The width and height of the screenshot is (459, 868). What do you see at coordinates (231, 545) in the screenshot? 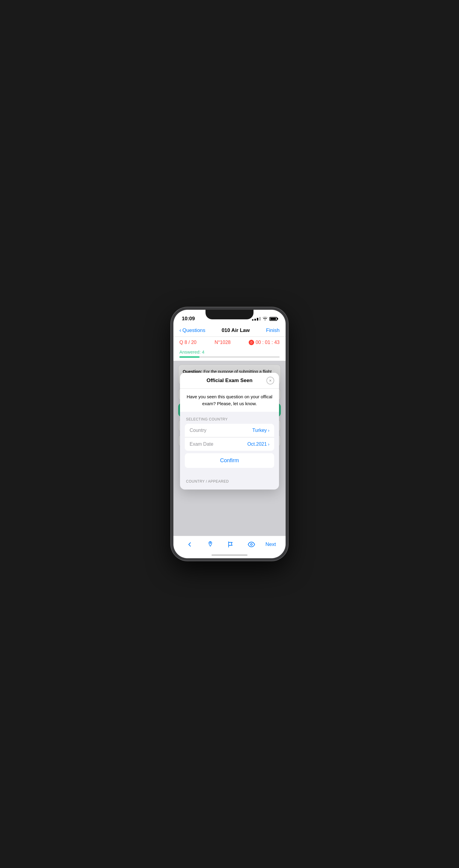
I see `flag-icon` at bounding box center [231, 545].